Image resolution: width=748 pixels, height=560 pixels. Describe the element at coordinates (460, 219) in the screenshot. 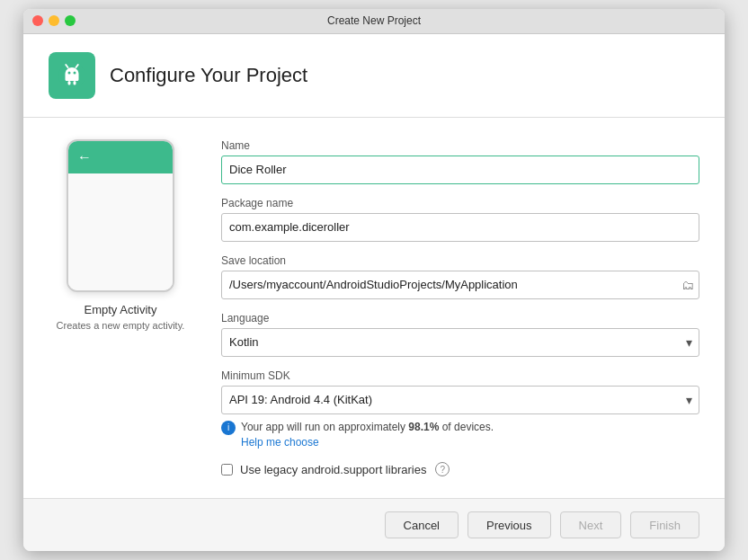

I see `package-group: Package name` at that location.